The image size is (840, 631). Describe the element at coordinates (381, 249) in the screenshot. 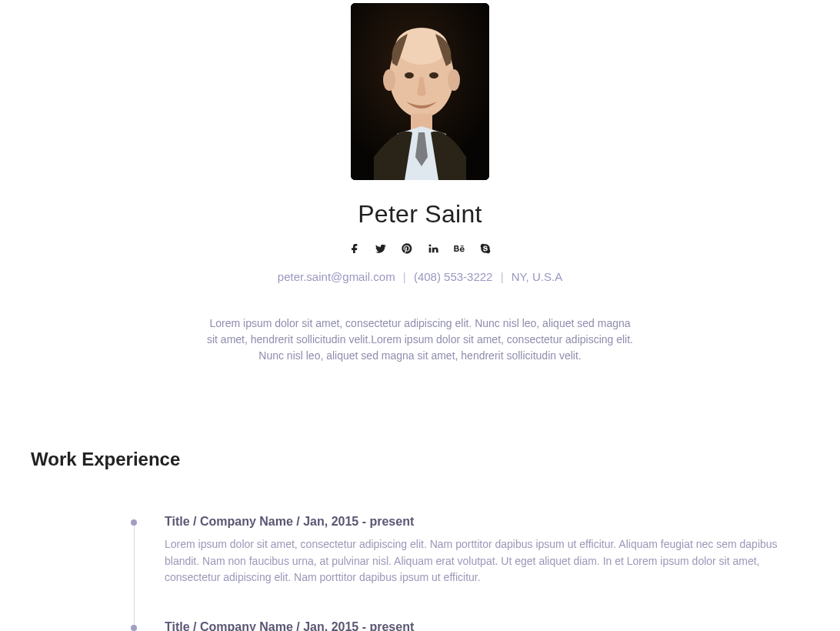

I see `twitter-icon` at that location.